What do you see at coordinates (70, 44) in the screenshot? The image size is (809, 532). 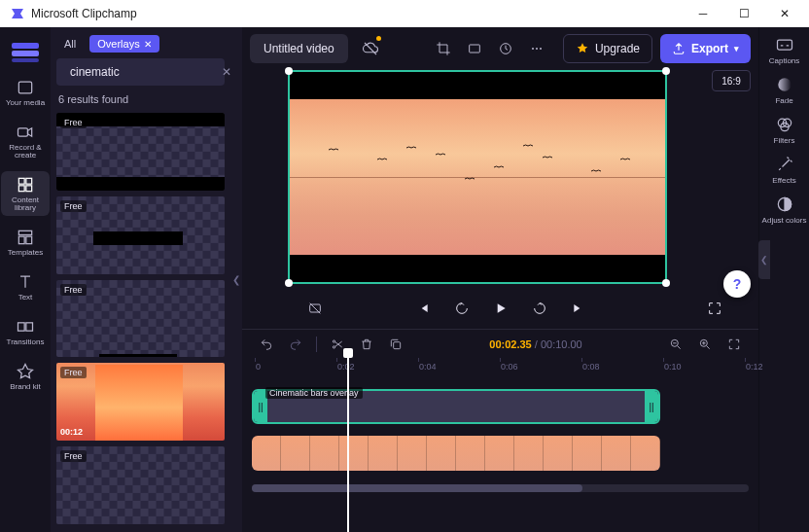 I see `filter-tab-all: All` at bounding box center [70, 44].